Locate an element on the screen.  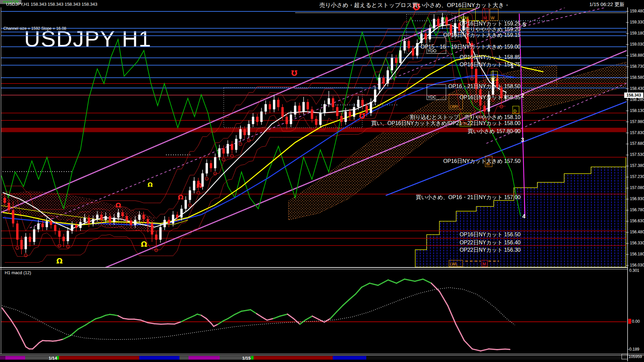
pane-splitter is located at coordinates (314, 267).